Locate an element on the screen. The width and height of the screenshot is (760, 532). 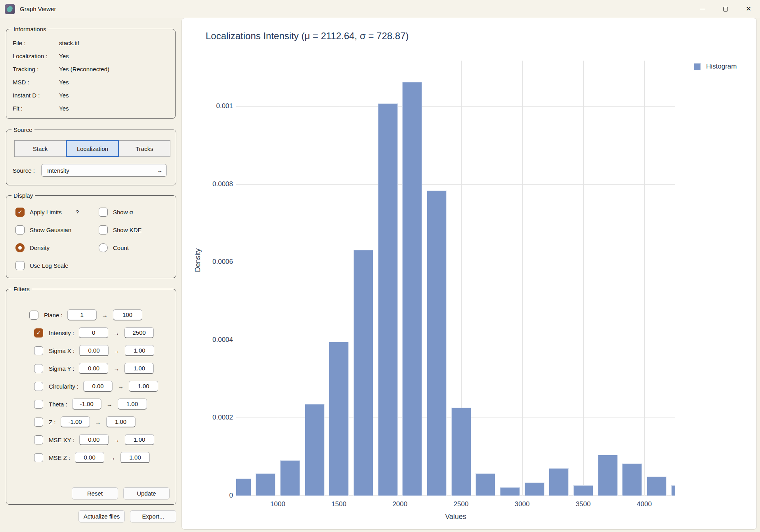
informations-group: Informations File :stack.tifLocalization… is located at coordinates (91, 74).